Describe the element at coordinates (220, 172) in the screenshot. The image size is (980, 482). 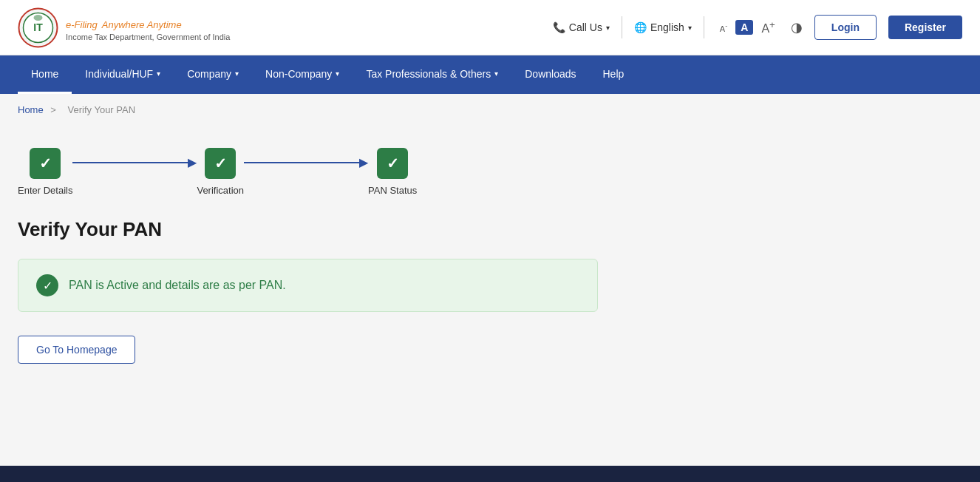
I see `step-verification: ✓ Verification` at that location.